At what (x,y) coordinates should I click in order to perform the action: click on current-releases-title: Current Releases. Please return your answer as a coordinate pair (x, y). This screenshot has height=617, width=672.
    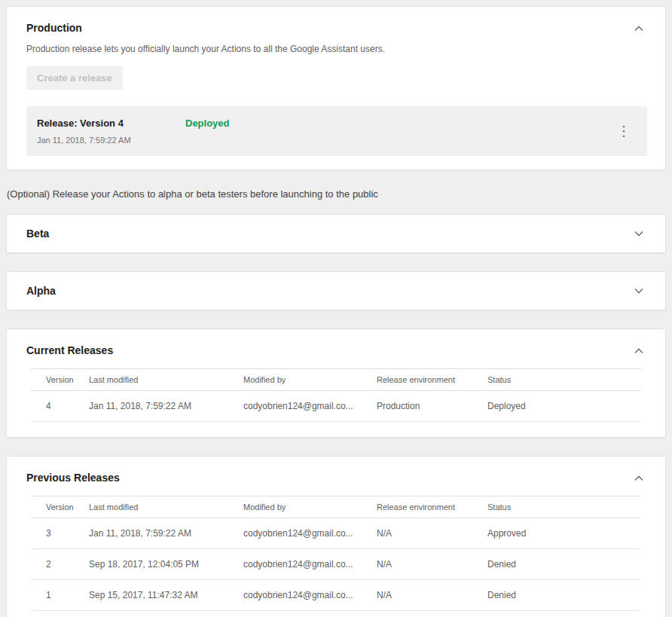
    Looking at the image, I should click on (69, 350).